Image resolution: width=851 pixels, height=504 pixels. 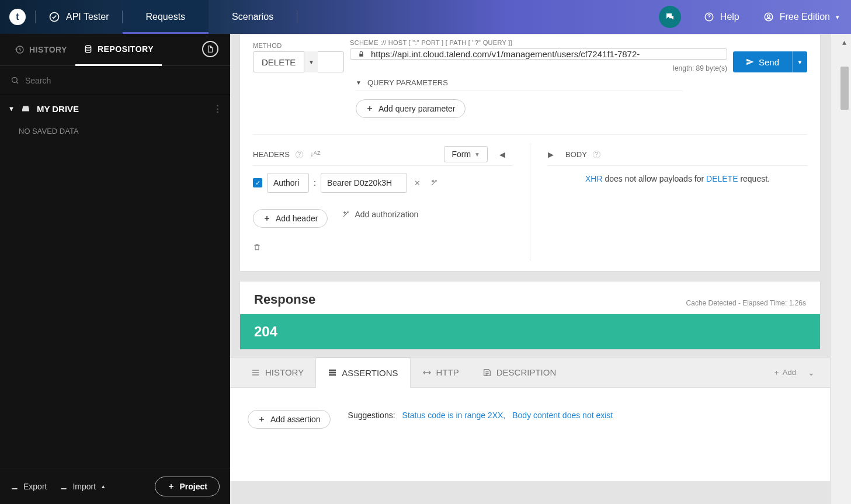 I want to click on add-query-param-button: ＋ Add query parameter, so click(x=411, y=109).